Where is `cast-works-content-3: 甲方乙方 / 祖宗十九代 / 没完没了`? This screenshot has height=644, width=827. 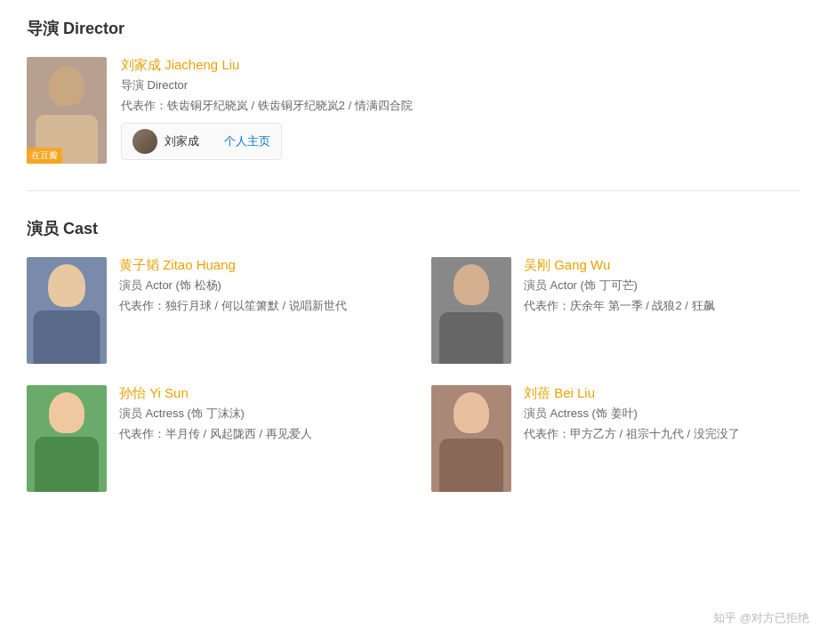
cast-works-content-3: 甲方乙方 / 祖宗十九代 / 没完没了 is located at coordinates (654, 434).